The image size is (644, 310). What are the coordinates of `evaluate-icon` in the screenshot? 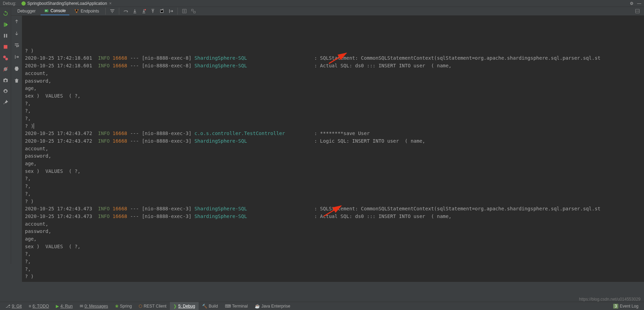 It's located at (184, 11).